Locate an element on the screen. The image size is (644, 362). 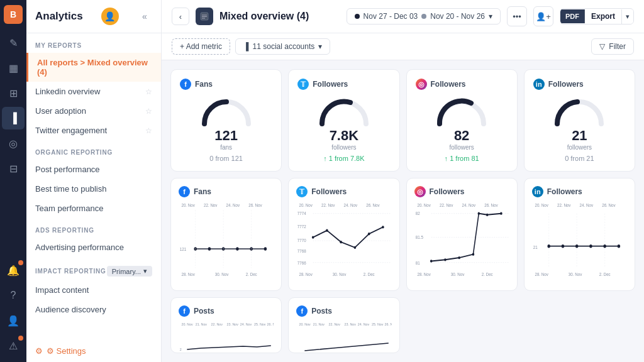
chart-nav-icon: ▐ is located at coordinates (13, 118).